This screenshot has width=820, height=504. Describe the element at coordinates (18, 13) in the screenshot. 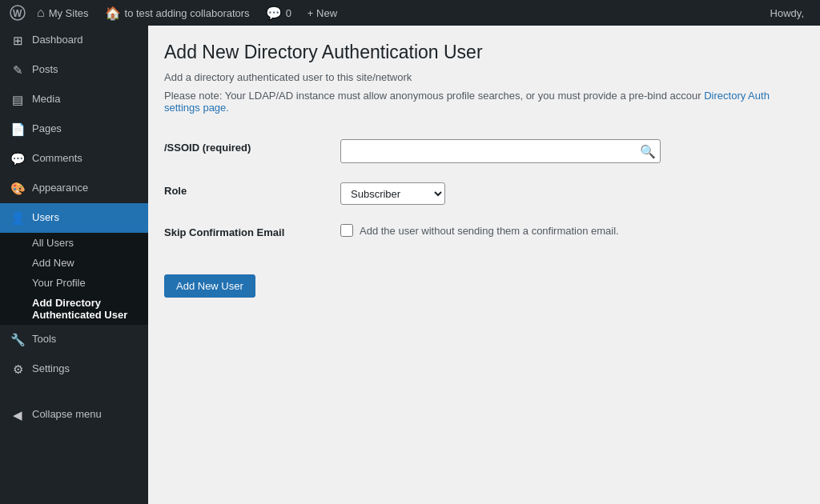

I see `wp-logo-button: W` at that location.